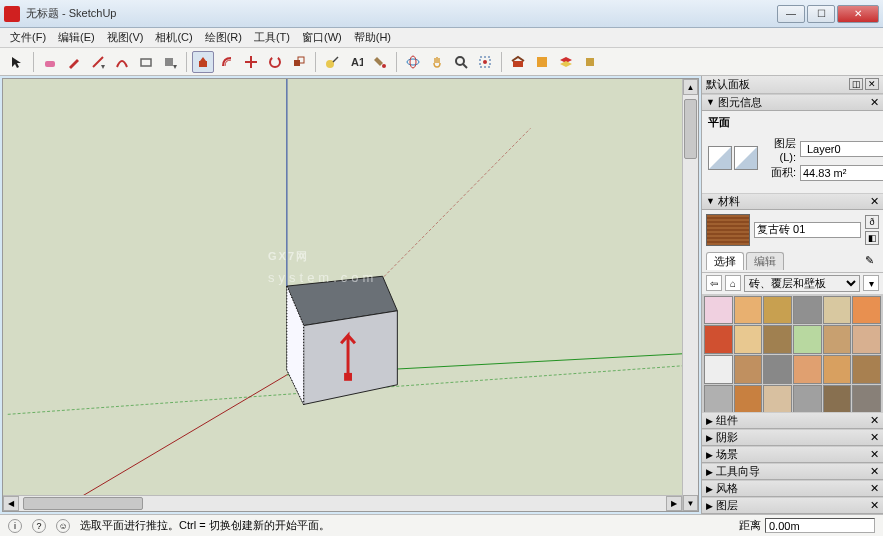 The height and width of the screenshot is (536, 883). What do you see at coordinates (792, 506) in the screenshot?
I see `section-图层: ▶图层✕` at bounding box center [792, 506].